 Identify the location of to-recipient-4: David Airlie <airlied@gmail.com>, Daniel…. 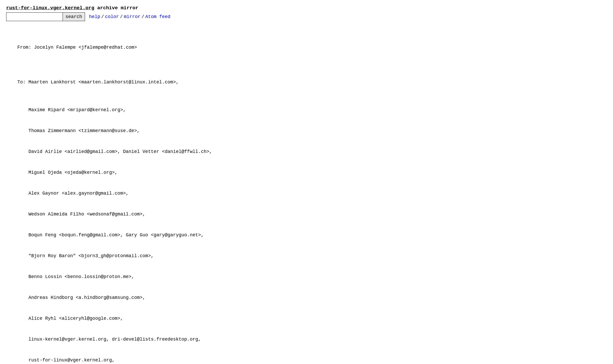
(306, 152).